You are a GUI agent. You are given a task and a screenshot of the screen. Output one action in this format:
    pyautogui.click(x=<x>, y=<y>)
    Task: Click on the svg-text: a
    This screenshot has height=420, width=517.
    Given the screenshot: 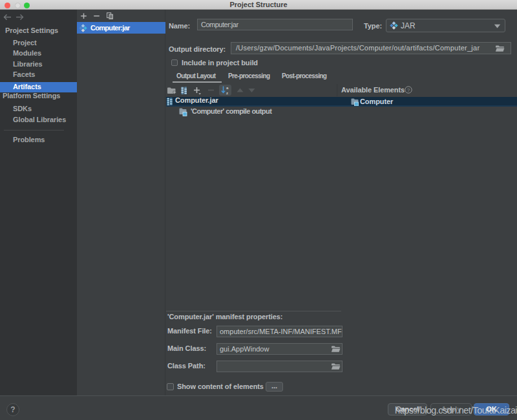 What is the action you would take?
    pyautogui.click(x=227, y=88)
    